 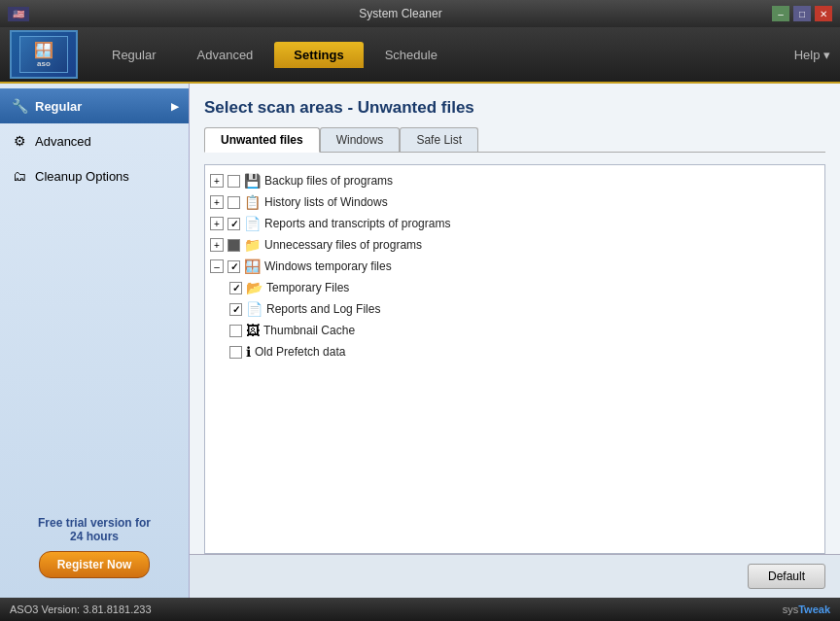 I want to click on brand-sys: sys, so click(x=791, y=609).